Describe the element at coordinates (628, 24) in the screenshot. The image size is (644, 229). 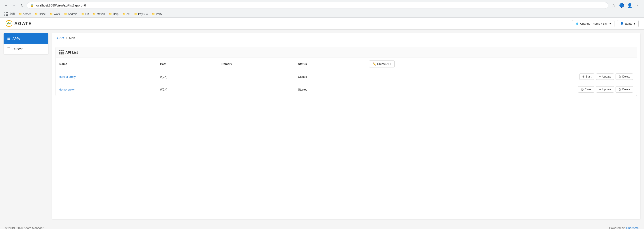
I see `user-menu-button: 👤 agate ▾` at that location.